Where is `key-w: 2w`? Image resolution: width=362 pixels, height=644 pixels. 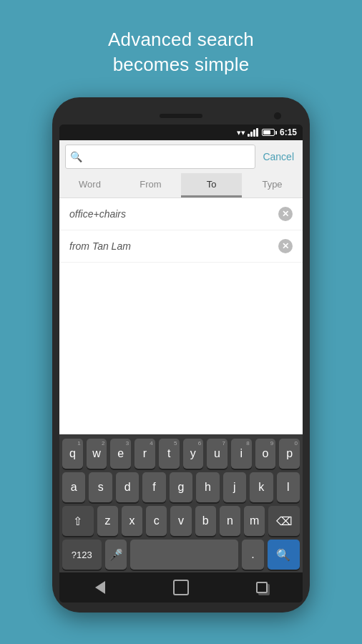 key-w: 2w is located at coordinates (97, 454).